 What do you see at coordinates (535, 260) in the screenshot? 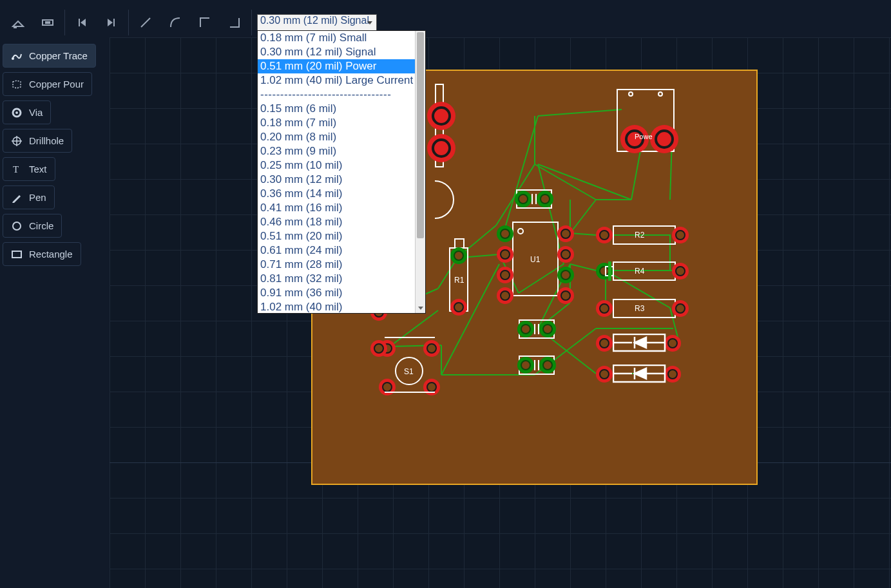
I see `label-u1: U1` at bounding box center [535, 260].